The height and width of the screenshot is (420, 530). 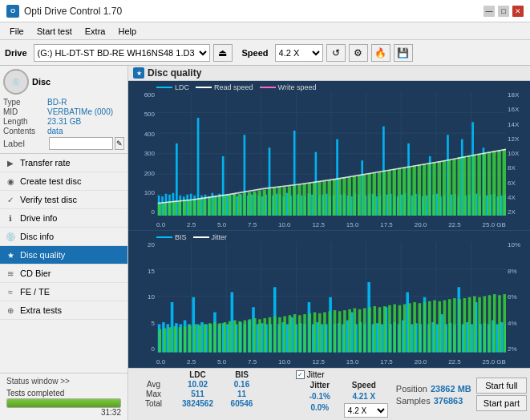 What do you see at coordinates (127, 31) in the screenshot?
I see `menu-help: Help` at bounding box center [127, 31].